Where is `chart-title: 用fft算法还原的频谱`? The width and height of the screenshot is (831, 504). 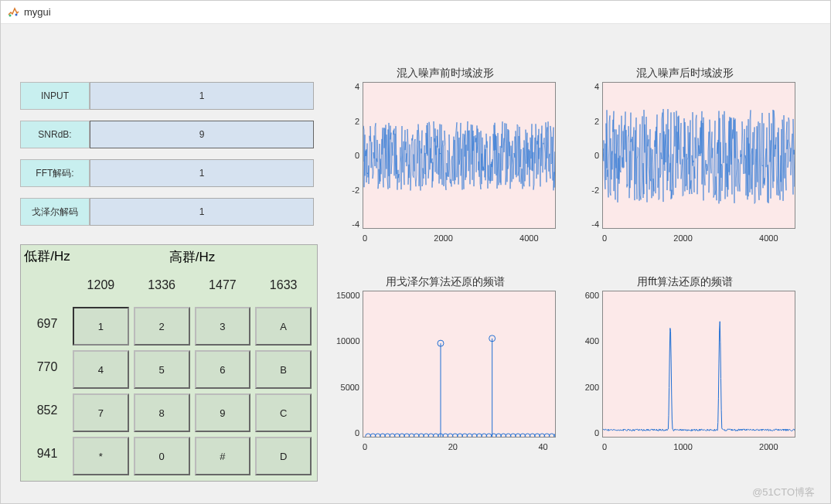 chart-title: 用fft算法还原的频谱 is located at coordinates (685, 282).